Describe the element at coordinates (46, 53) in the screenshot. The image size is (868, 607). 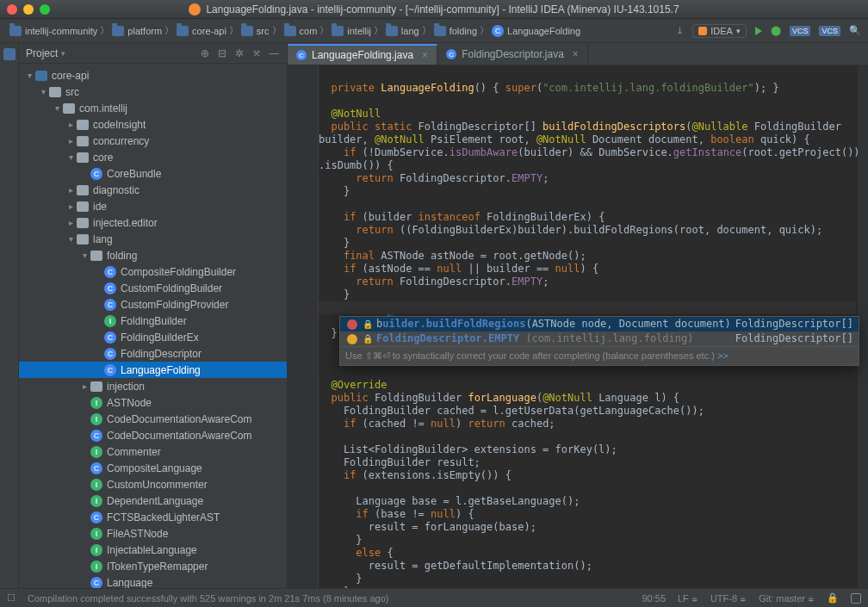
I see `project-view-selector: Project ▾` at that location.